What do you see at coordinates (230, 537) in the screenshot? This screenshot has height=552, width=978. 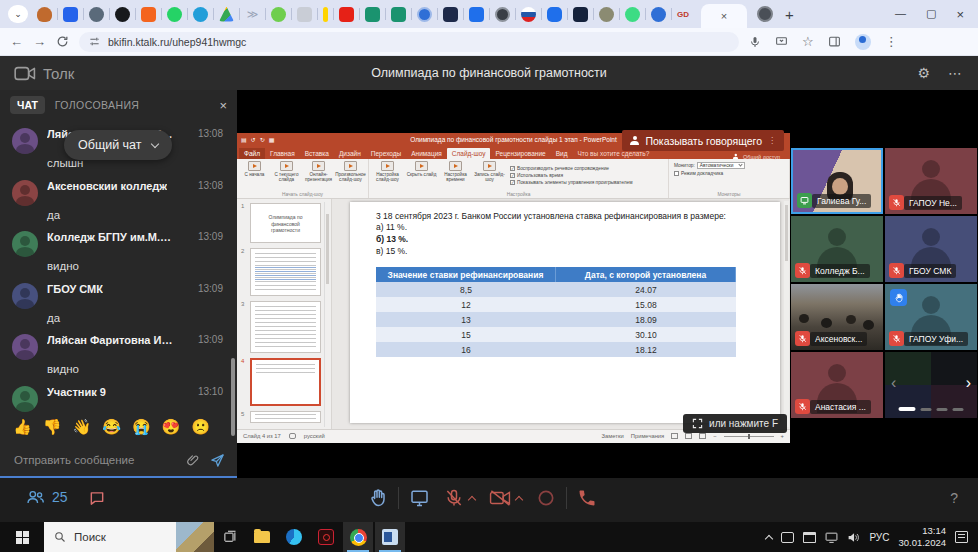 I see `task-view-button` at bounding box center [230, 537].